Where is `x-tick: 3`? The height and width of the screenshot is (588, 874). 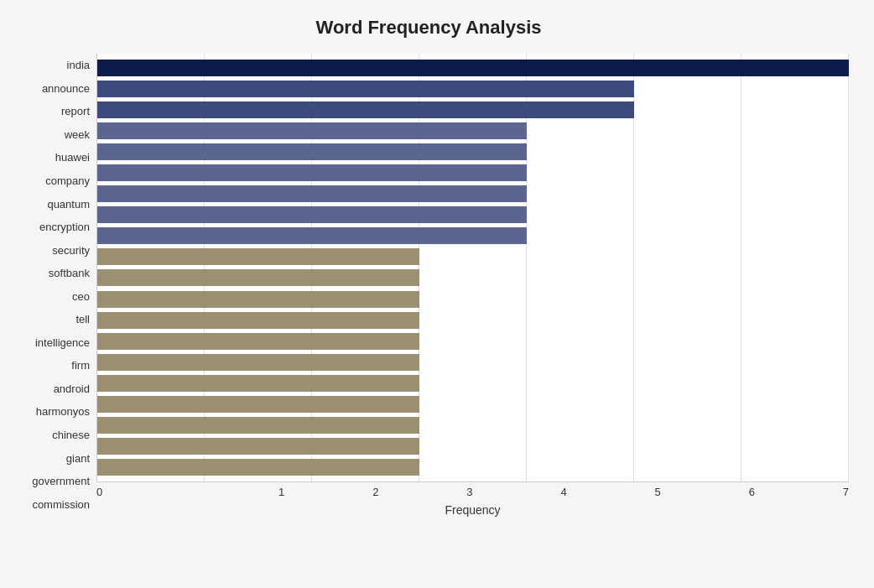 x-tick: 3 is located at coordinates (425, 492).